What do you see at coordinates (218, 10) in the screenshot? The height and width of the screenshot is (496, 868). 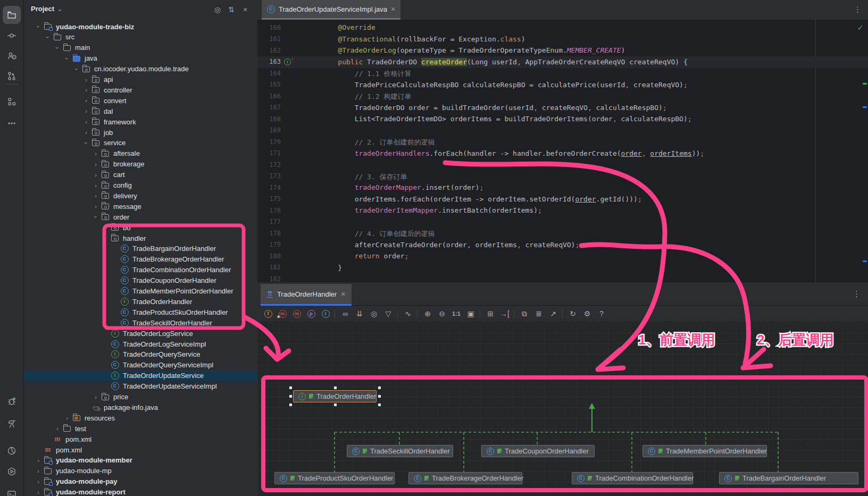 I see `locate-icon: ◎` at bounding box center [218, 10].